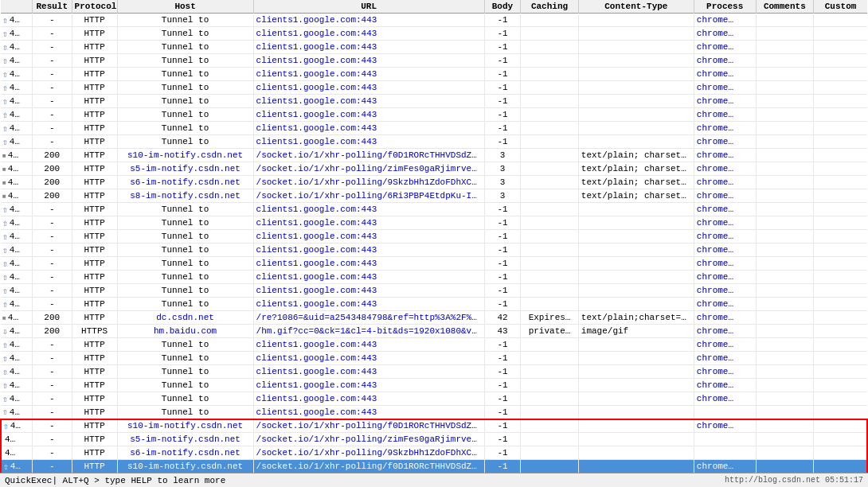 The height and width of the screenshot is (487, 868). I want to click on status-bar: QuickExec| ALT+Q > type HELP to learn mo…, so click(434, 480).